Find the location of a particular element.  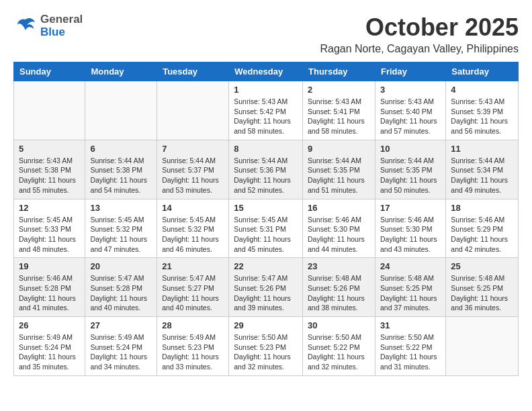

logo: General Blue is located at coordinates (48, 26).